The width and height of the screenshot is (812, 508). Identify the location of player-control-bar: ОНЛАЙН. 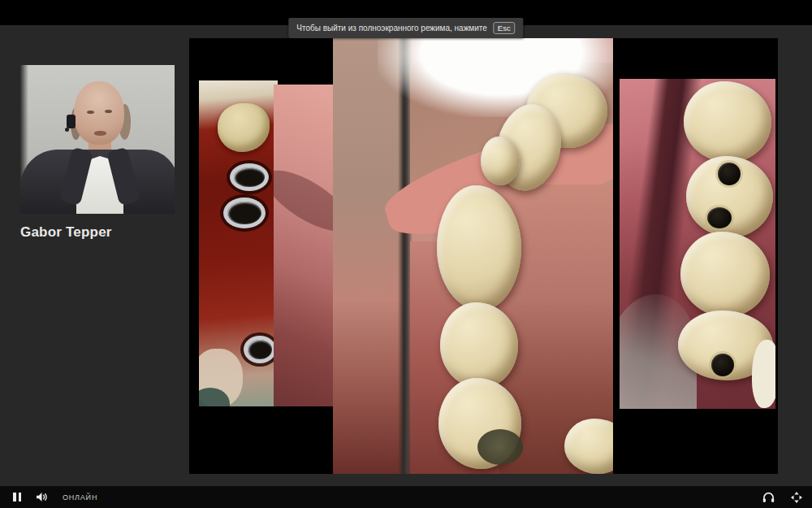
(406, 497).